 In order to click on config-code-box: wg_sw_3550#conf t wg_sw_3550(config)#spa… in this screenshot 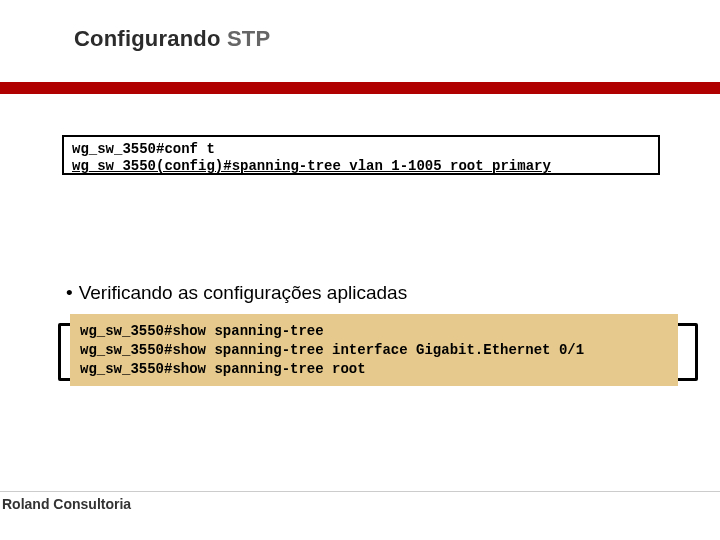, I will do `click(361, 155)`.